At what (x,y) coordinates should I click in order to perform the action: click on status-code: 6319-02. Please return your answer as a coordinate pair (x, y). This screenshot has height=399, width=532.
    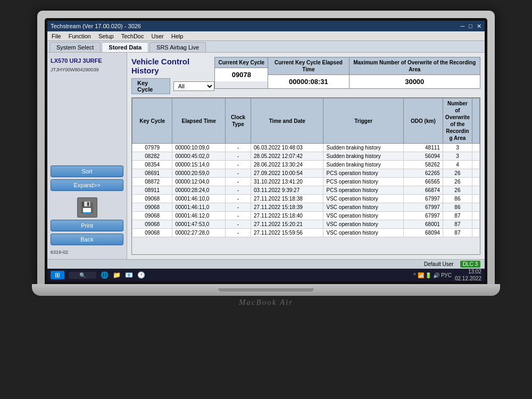
    Looking at the image, I should click on (87, 252).